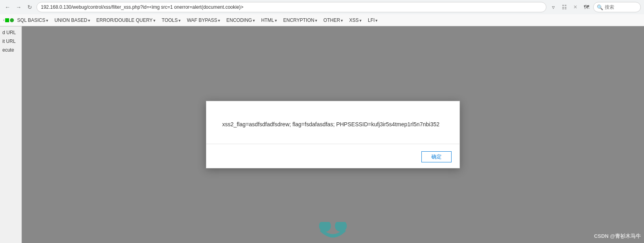 The height and width of the screenshot is (243, 644). Describe the element at coordinates (586, 7) in the screenshot. I see `extension-icon: 🗺` at that location.